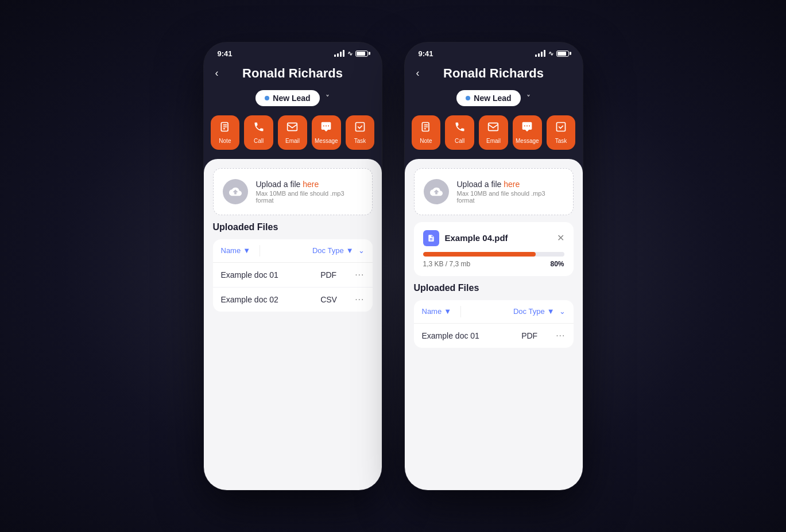 The width and height of the screenshot is (786, 532). What do you see at coordinates (293, 102) in the screenshot?
I see `status-row-left: New Lead ˅` at bounding box center [293, 102].